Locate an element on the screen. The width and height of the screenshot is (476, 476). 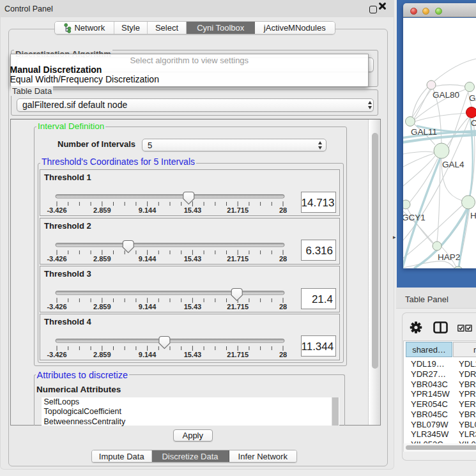
svg-text: CY is located at coordinates (473, 123).